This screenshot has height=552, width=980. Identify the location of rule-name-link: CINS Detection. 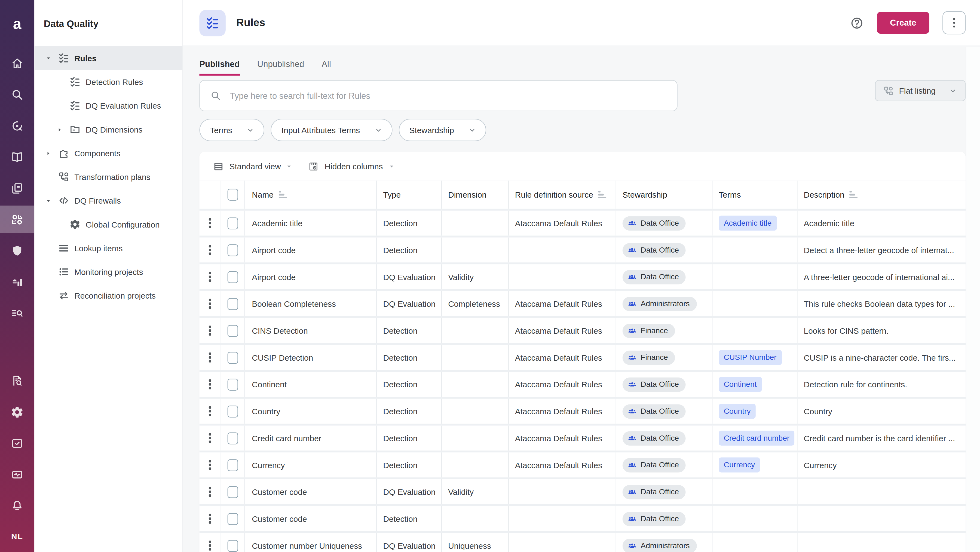
(280, 330).